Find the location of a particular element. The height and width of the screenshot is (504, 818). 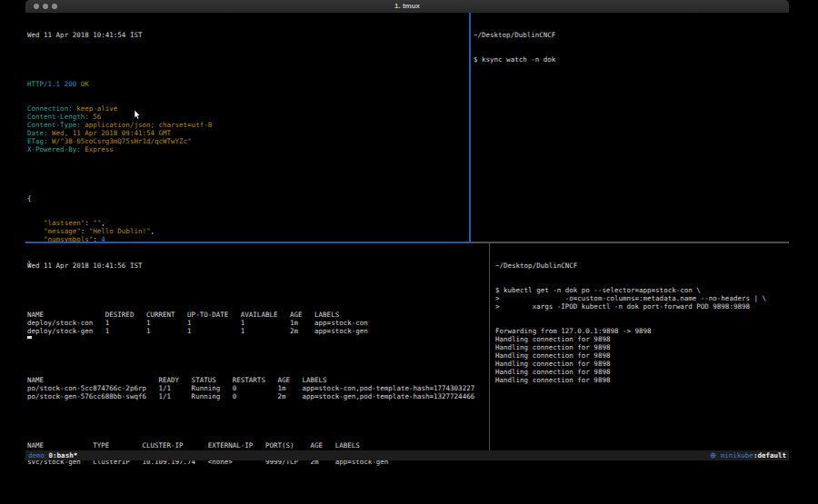

json-body: "lastseen": "", "message": "Hello Dublin… is located at coordinates (247, 231).